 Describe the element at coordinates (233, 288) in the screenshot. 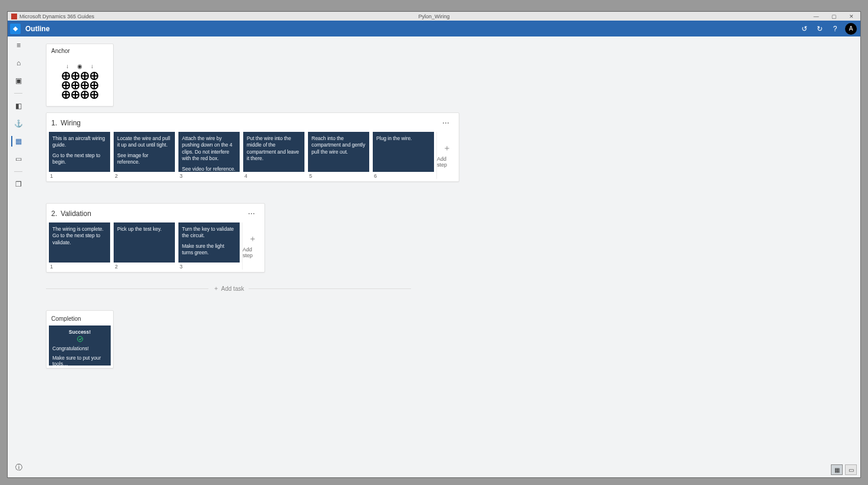

I see `add-task-label: Add task` at that location.